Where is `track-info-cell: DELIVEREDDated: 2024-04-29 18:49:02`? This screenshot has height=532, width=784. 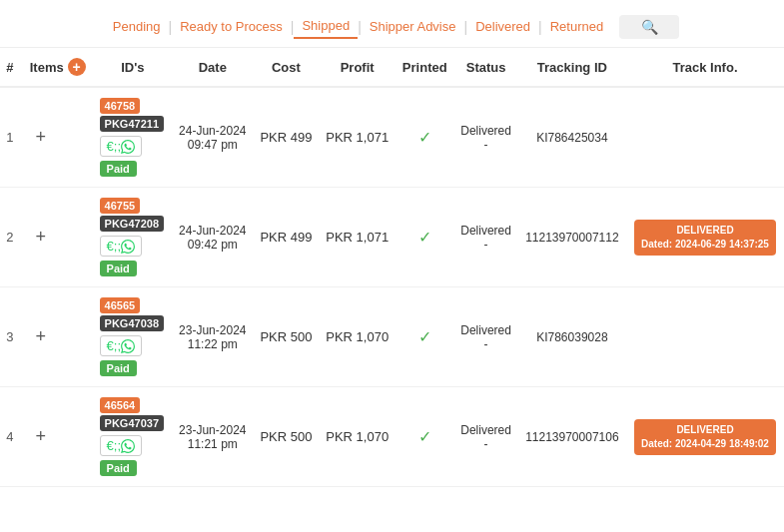 track-info-cell: DELIVEREDDated: 2024-04-29 18:49:02 is located at coordinates (705, 437).